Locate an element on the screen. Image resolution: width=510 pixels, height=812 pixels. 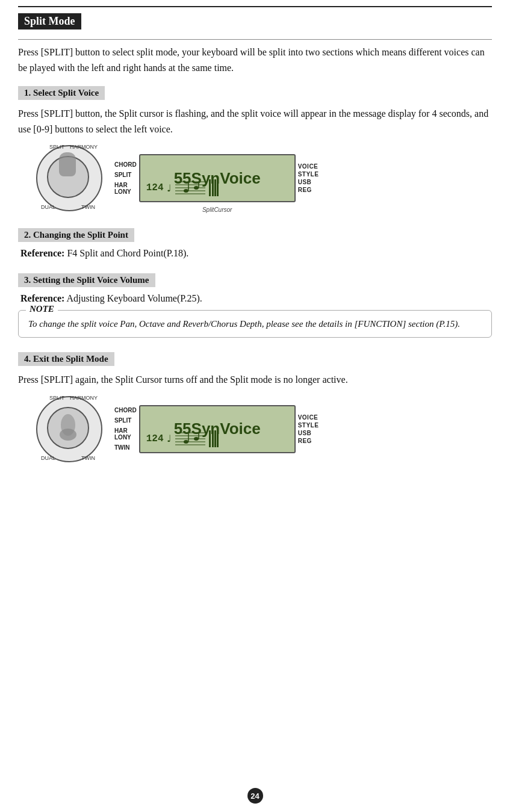
intro-paragraph: Press [SPLIT] button to select split mod… is located at coordinates (255, 60).